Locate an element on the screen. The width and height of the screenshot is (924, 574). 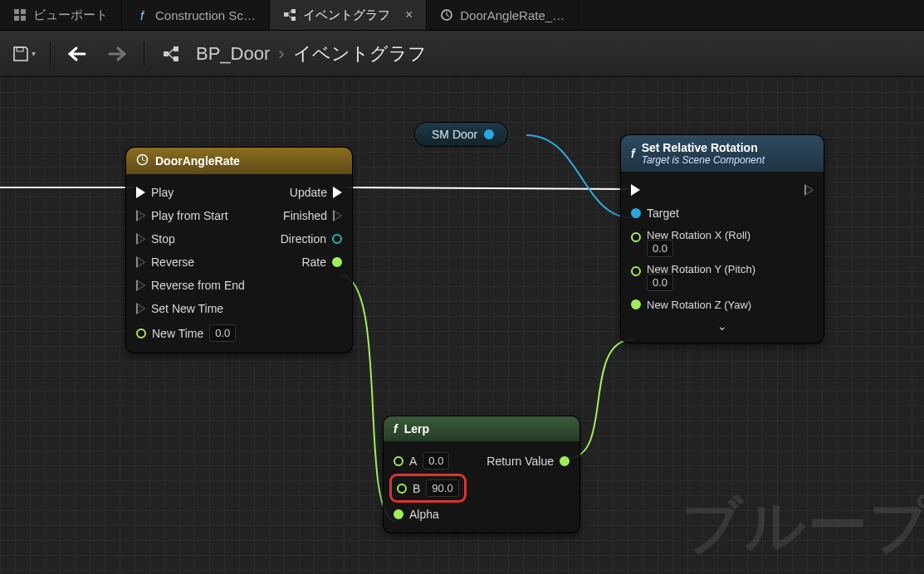
set-relative-rotation-node: f Set Relative Rotation Target is Scene … is located at coordinates (722, 239).